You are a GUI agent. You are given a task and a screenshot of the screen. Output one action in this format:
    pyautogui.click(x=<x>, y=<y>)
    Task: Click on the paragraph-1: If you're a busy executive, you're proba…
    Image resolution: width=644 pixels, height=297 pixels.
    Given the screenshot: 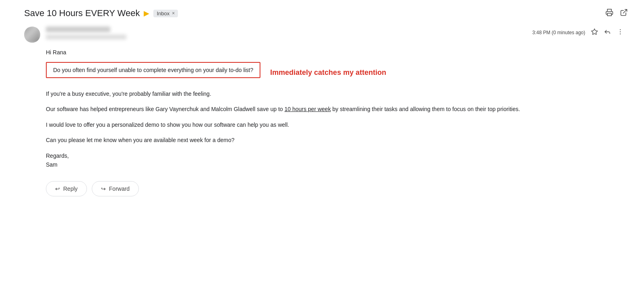 What is the action you would take?
    pyautogui.click(x=329, y=94)
    